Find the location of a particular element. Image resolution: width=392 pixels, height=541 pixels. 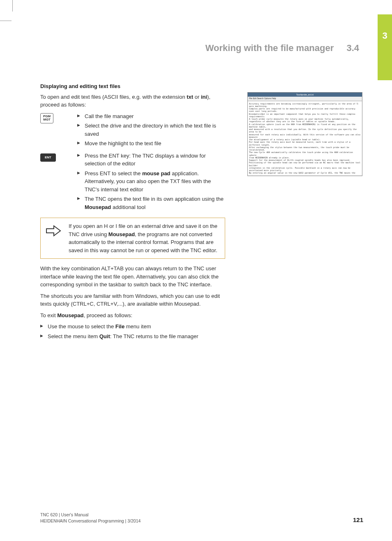

paragraph: The shortcuts you are familiar with from… is located at coordinates (133, 300).